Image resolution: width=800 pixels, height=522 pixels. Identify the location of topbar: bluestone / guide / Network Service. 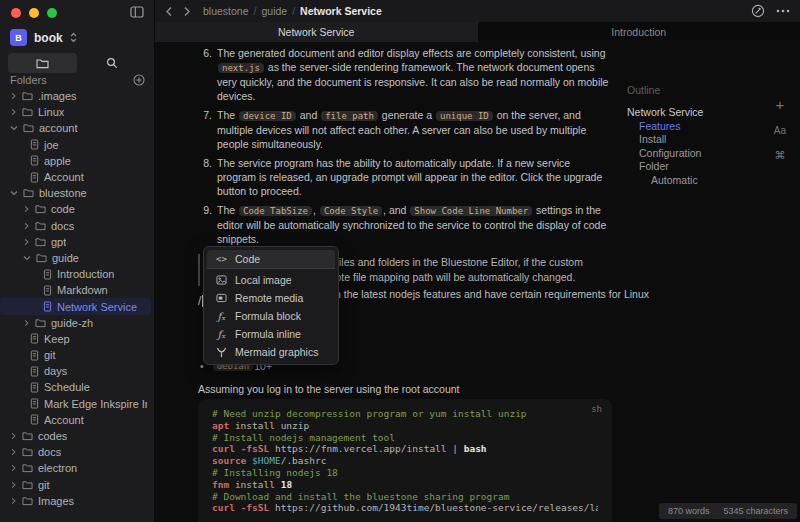
(478, 11).